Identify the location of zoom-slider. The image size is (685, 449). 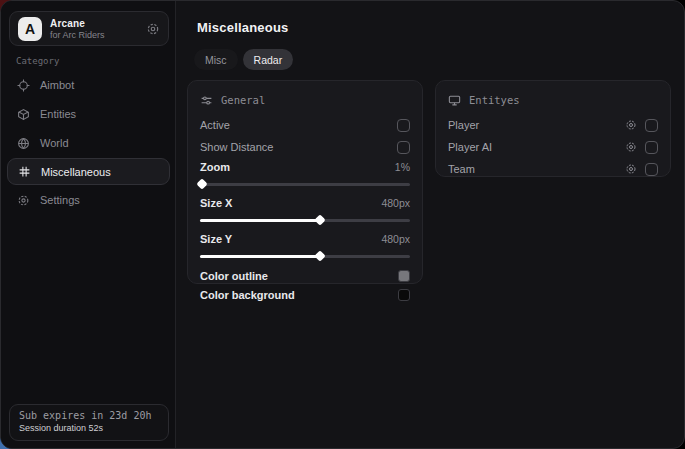
(305, 184).